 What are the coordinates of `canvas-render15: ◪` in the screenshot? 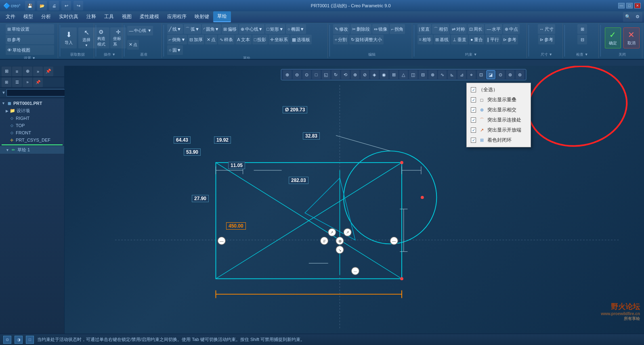 It's located at (491, 75).